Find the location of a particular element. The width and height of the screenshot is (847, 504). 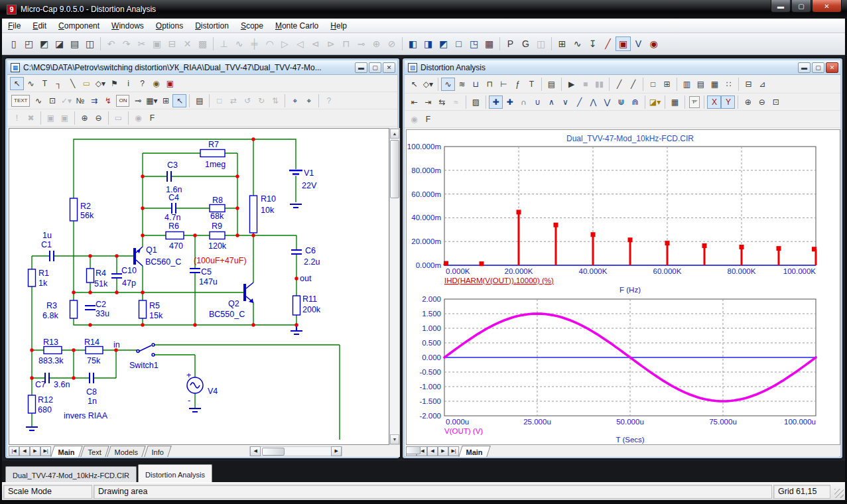

cascade-windows-icon: ◩ is located at coordinates (443, 44).